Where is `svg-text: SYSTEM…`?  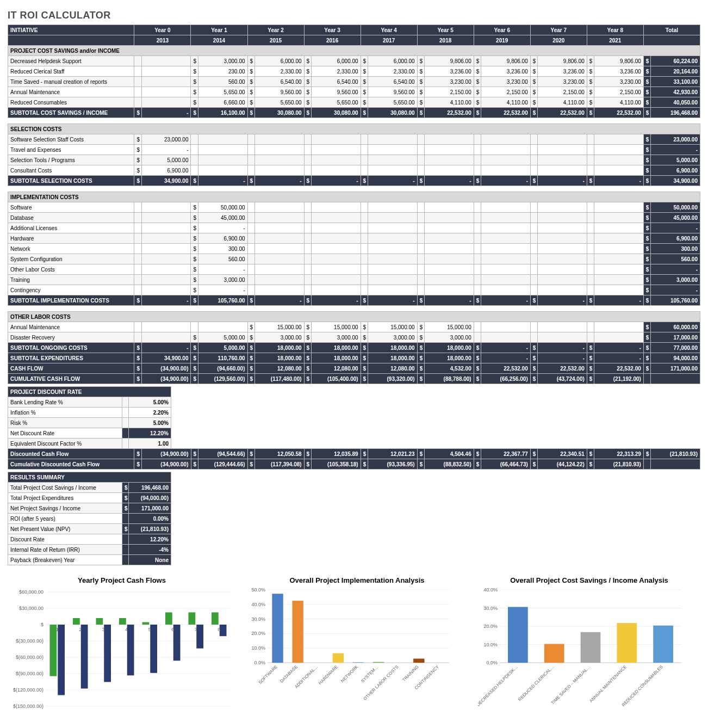 svg-text: SYSTEM… is located at coordinates (370, 674).